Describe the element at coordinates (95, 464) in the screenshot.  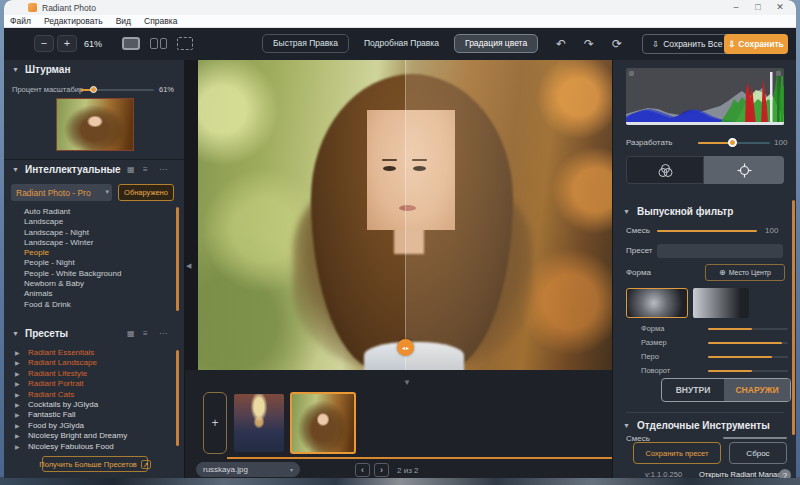
I see `get-more-presets-button: Получить Больше Пресетов ↗` at that location.